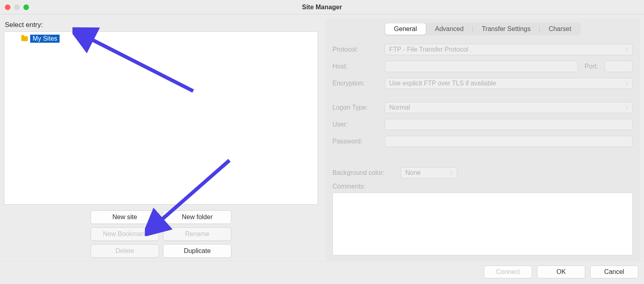 Image resolution: width=644 pixels, height=284 pixels. What do you see at coordinates (197, 217) in the screenshot?
I see `new-folder-button: New folder` at bounding box center [197, 217].